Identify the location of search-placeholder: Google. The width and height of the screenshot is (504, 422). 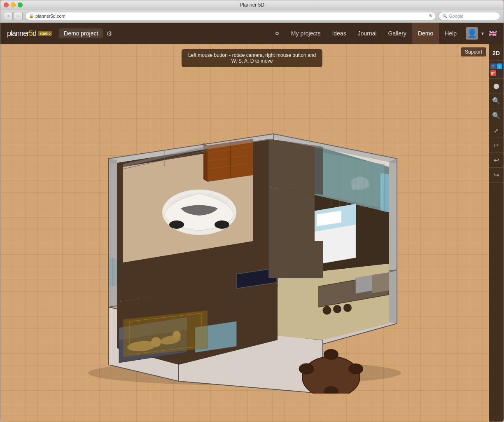
(456, 16).